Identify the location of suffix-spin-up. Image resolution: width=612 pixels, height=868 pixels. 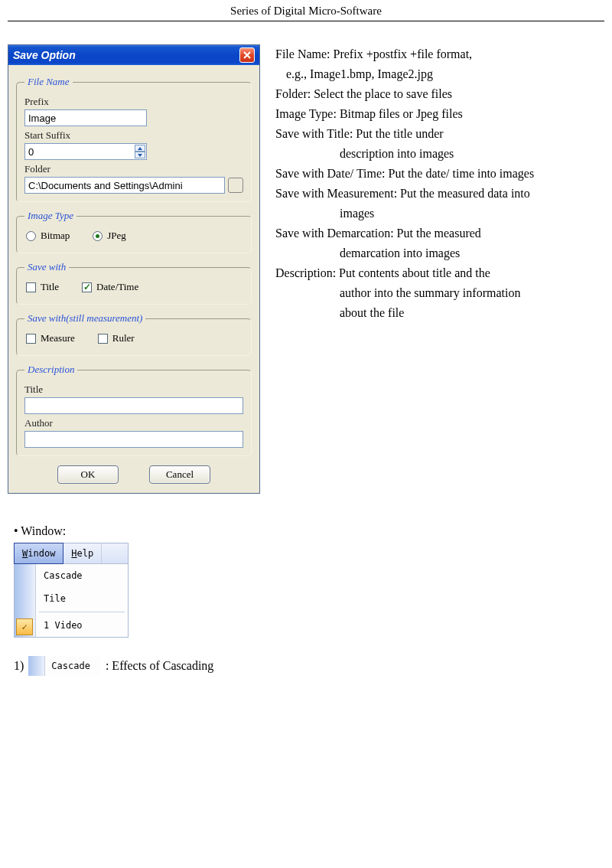
(140, 148).